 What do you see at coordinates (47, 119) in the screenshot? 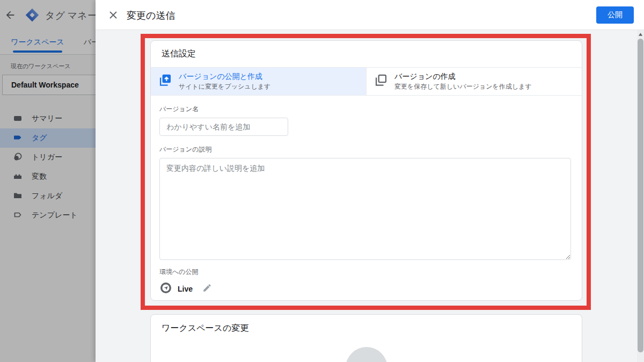
I see `sidebar-item-label: サマリー` at bounding box center [47, 119].